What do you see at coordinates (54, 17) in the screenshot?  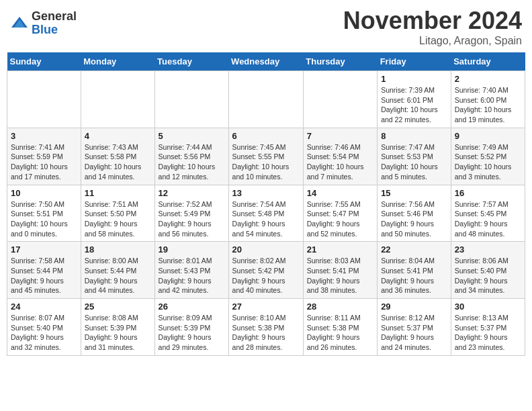 I see `logo-general: General` at bounding box center [54, 17].